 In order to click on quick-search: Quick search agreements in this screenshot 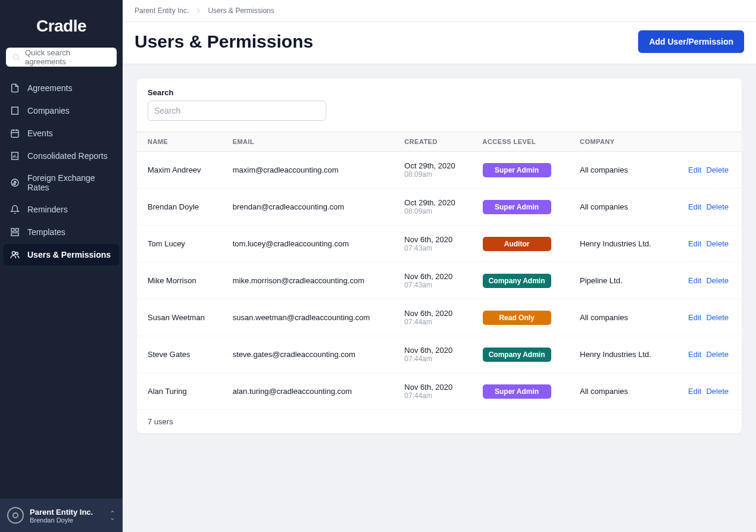, I will do `click(61, 57)`.